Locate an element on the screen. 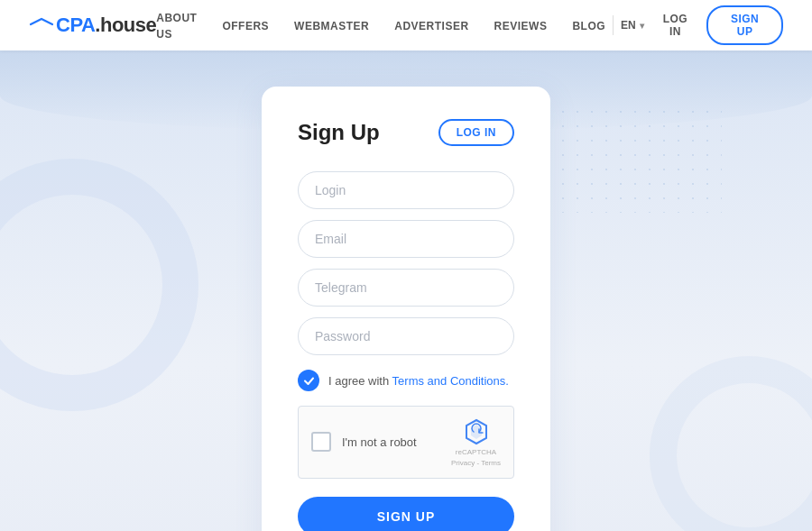  card-title: Sign Up is located at coordinates (339, 133).